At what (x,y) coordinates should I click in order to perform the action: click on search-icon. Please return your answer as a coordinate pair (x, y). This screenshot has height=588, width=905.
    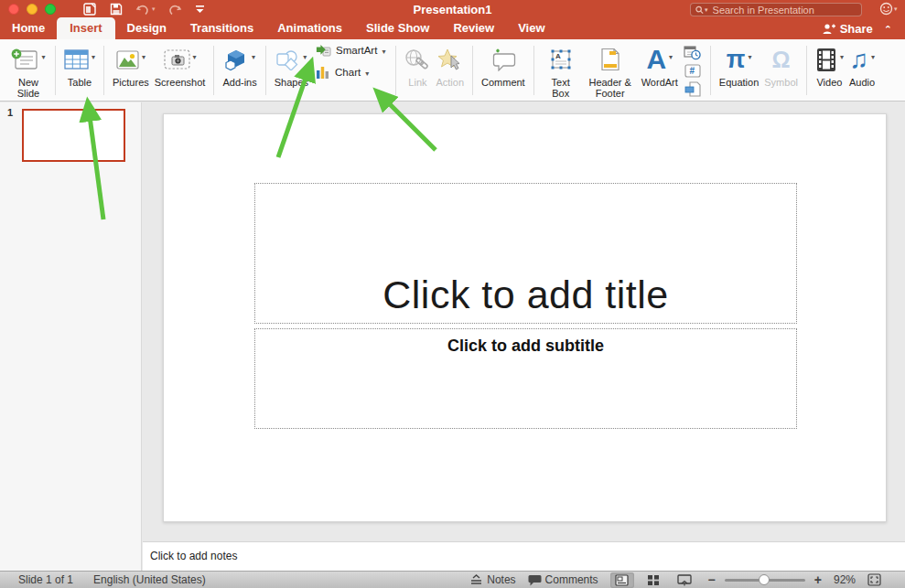
    Looking at the image, I should click on (699, 10).